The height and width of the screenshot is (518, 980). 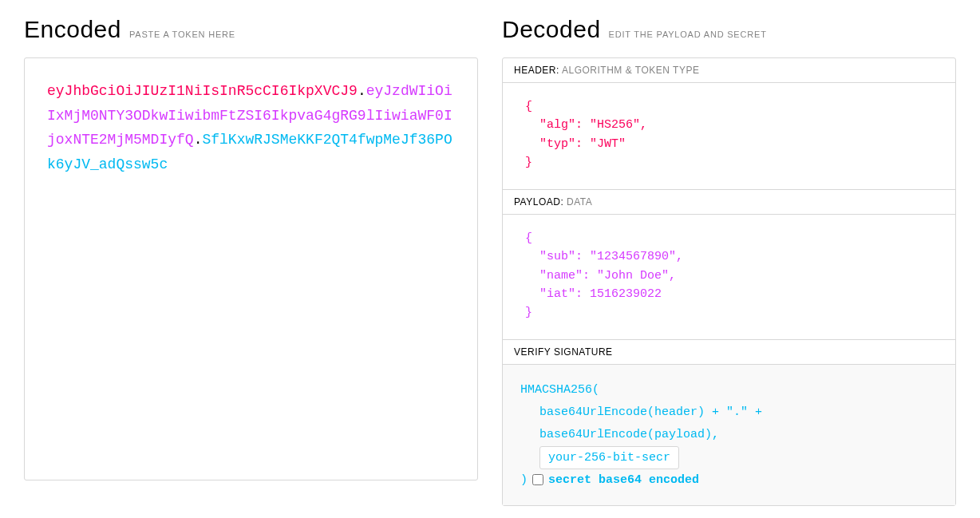 I want to click on decoded-header-sublabel: ALGORITHM & TOKEN TYPE, so click(x=630, y=70).